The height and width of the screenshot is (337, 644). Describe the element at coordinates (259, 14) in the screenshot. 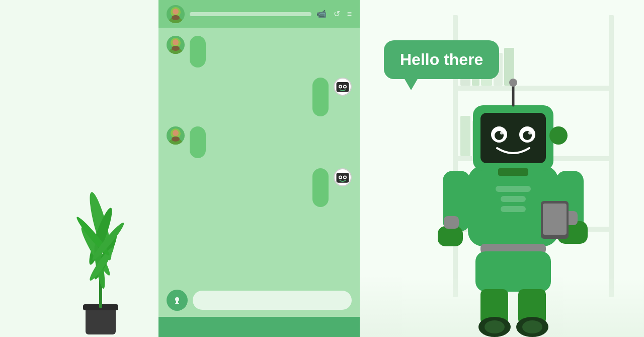

I see `chat-header: 📹 ↺ ≡` at that location.